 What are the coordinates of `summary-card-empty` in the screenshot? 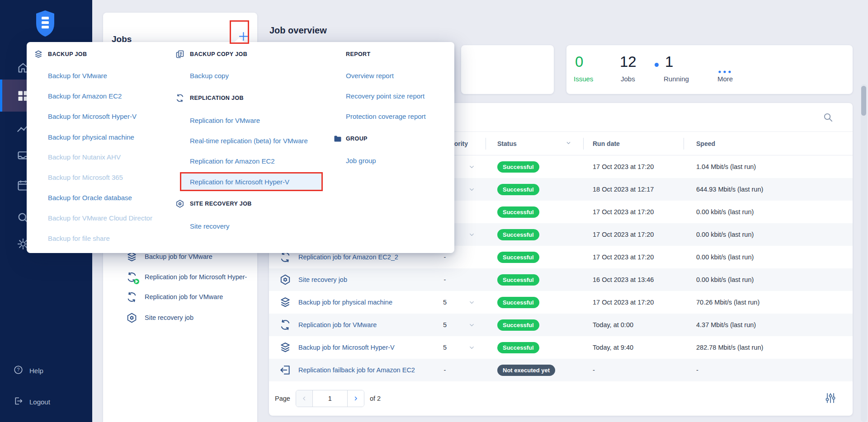 It's located at (507, 70).